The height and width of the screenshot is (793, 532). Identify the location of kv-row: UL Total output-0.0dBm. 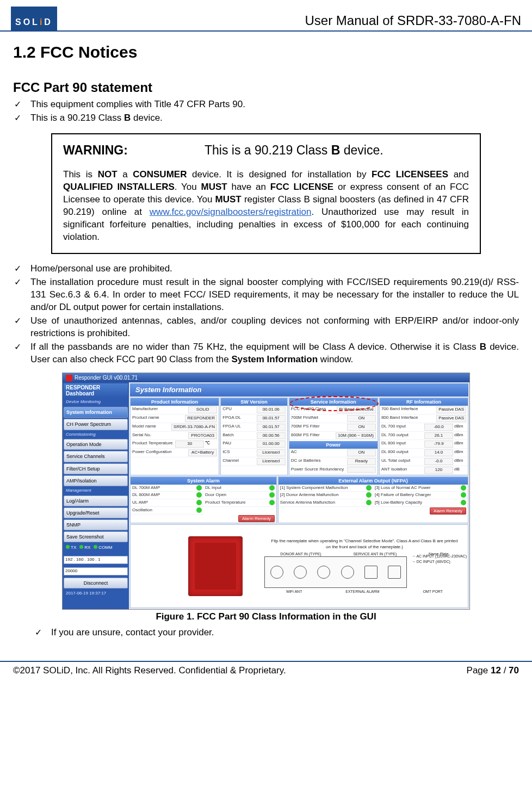
(424, 462).